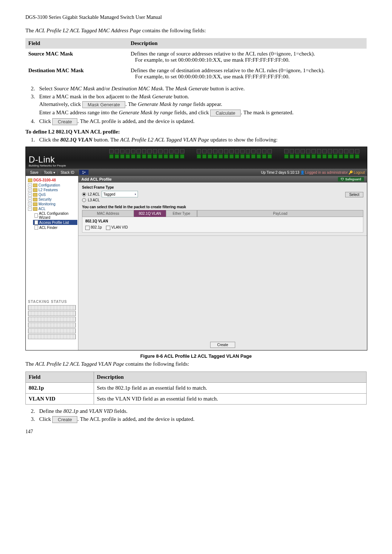  I want to click on create-button-2: Create, so click(65, 419).